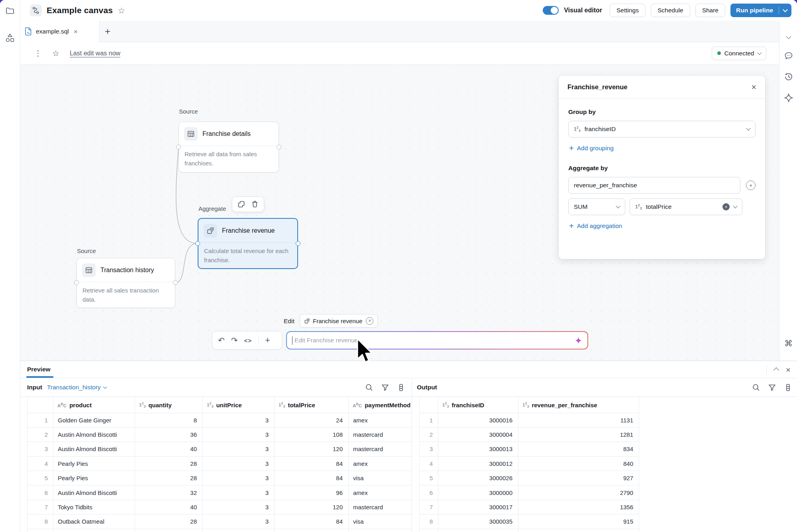 The width and height of the screenshot is (797, 532). What do you see at coordinates (307, 321) in the screenshot?
I see `aggregate-icon` at bounding box center [307, 321].